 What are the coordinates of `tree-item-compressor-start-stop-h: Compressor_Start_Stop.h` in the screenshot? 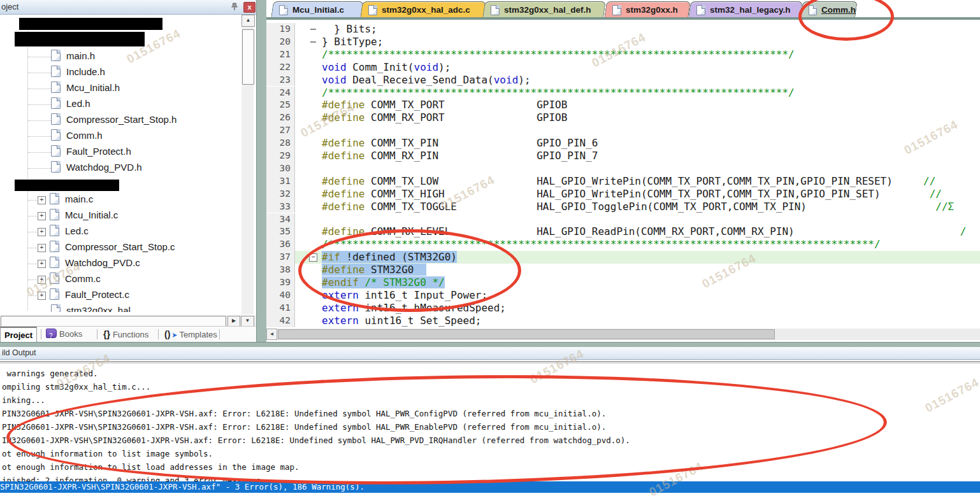 It's located at (113, 120).